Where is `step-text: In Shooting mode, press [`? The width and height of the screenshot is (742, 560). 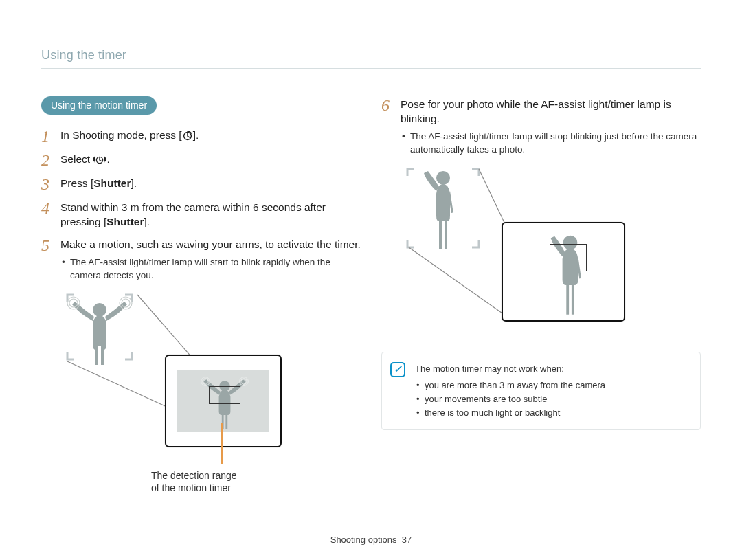
step-text: In Shooting mode, press [ is located at coordinates (121, 135).